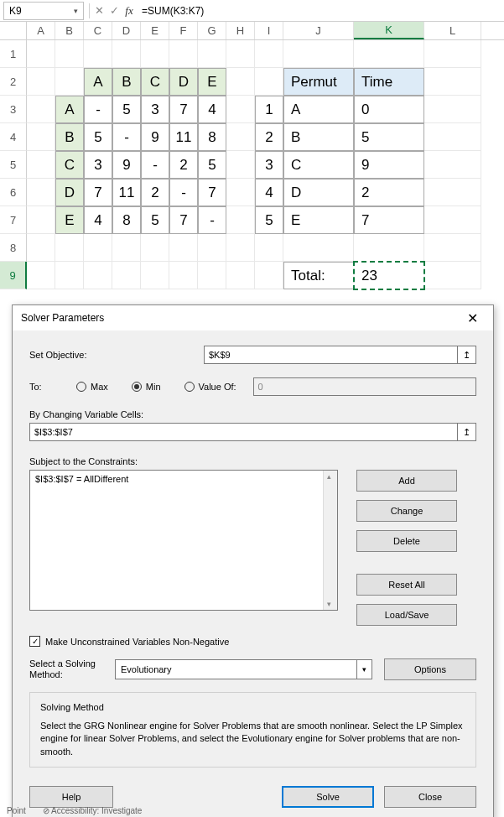 This screenshot has height=817, width=504. Describe the element at coordinates (389, 193) in the screenshot. I see `cell: 2` at that location.